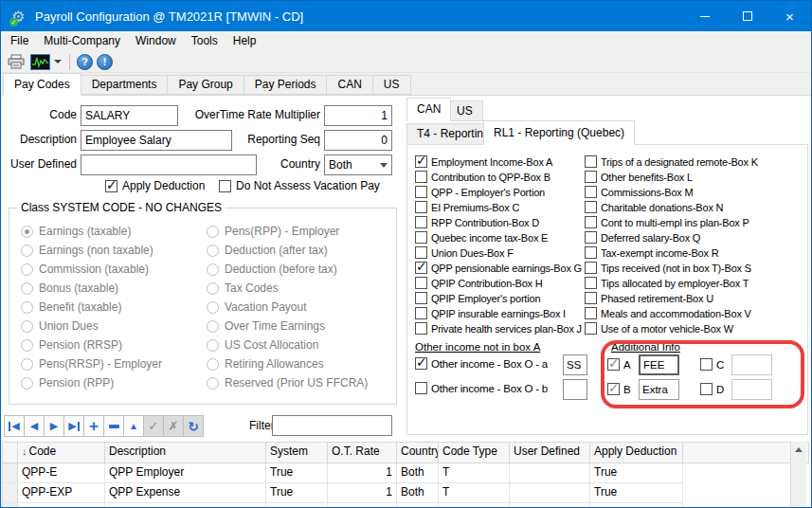  I want to click on payroll-console-button, so click(45, 63).